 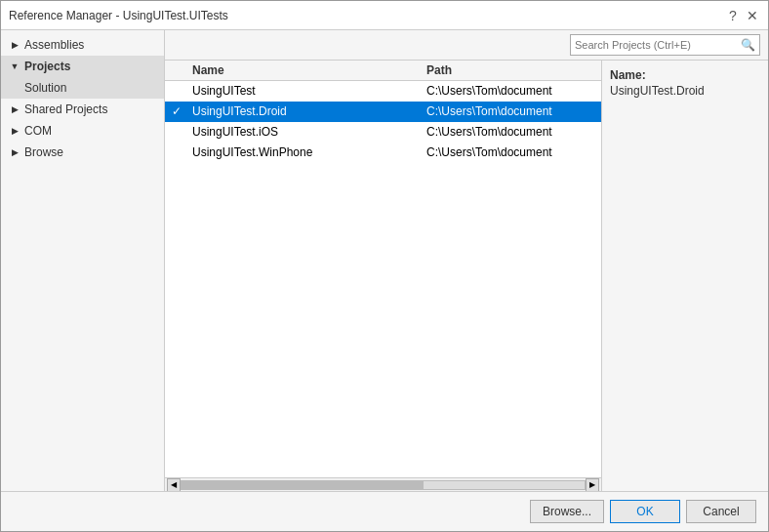 What do you see at coordinates (383, 485) in the screenshot?
I see `horizontal-scrollbar` at bounding box center [383, 485].